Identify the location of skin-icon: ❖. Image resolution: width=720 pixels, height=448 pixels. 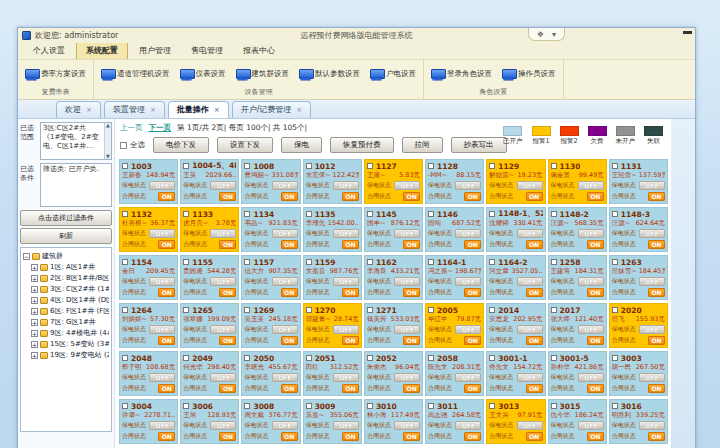
(540, 34).